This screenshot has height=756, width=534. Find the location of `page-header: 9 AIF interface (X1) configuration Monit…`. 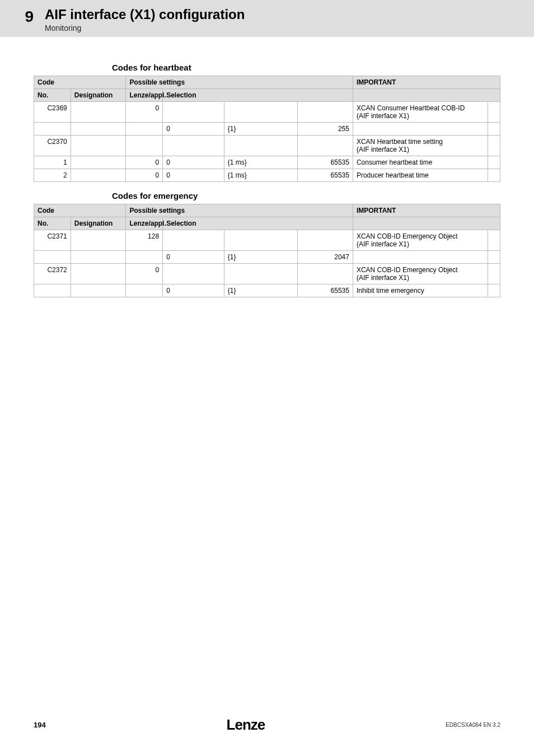

page-header: 9 AIF interface (X1) configuration Monit… is located at coordinates (267, 18).